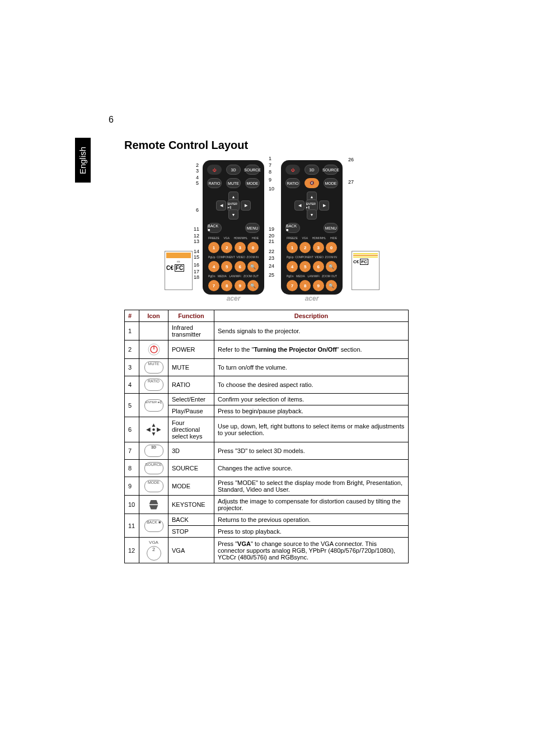  Describe the element at coordinates (154, 316) in the screenshot. I see `header-icon: Icon` at that location.